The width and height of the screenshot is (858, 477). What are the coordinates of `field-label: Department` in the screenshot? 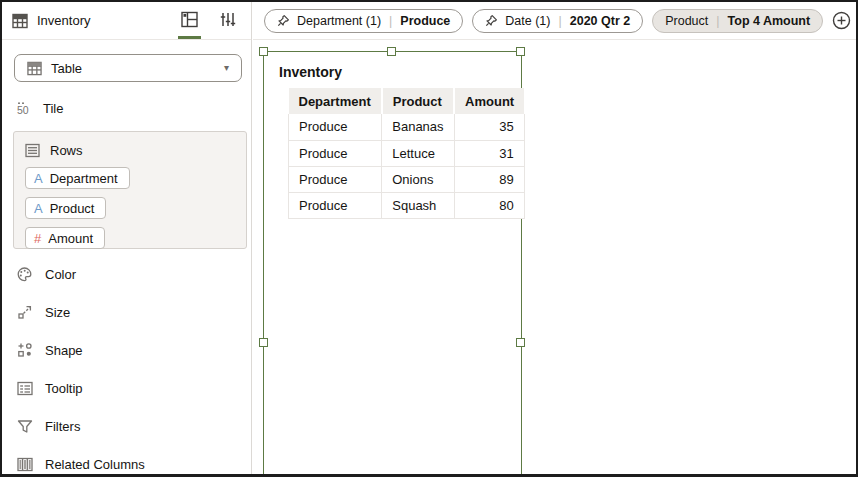 It's located at (84, 178).